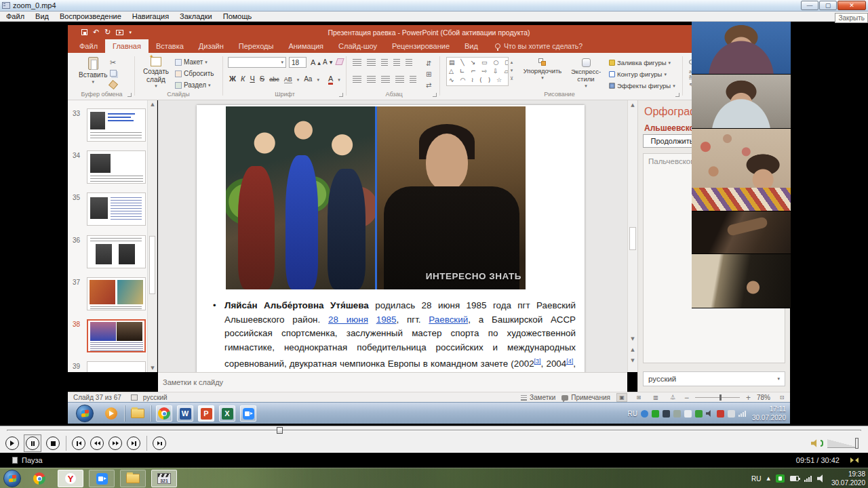 This screenshot has width=868, height=488. Describe the element at coordinates (756, 479) in the screenshot. I see `host-tray-language: RU` at that location.